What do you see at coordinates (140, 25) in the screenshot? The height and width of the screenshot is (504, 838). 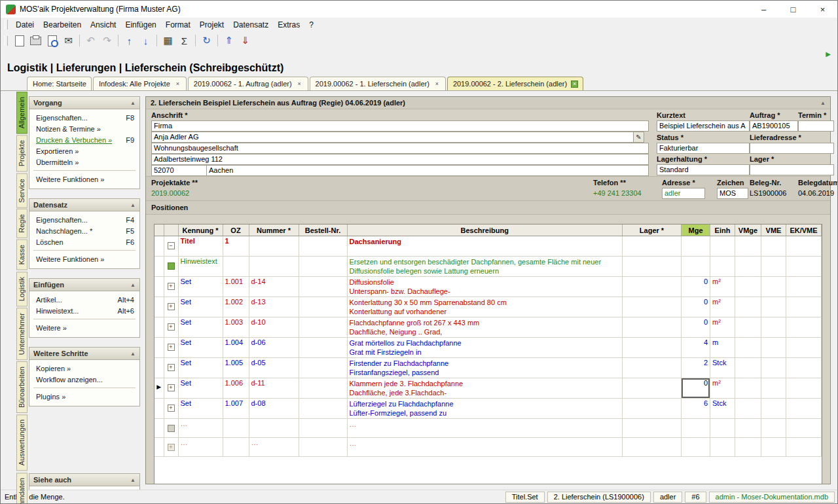 I see `menu-einfuegen: Einfügen` at bounding box center [140, 25].